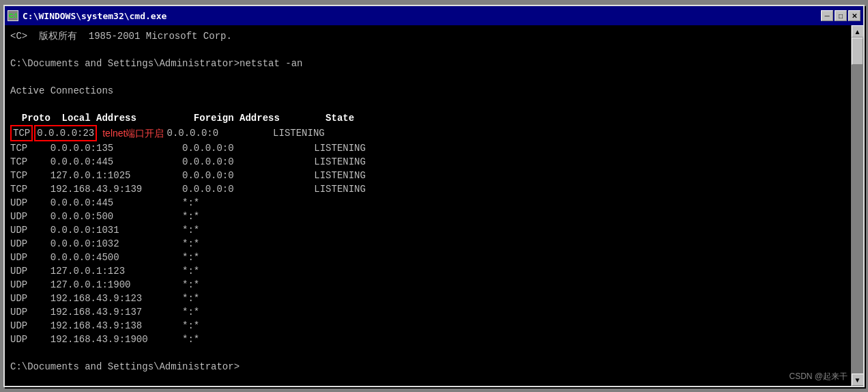 Image resolution: width=868 pixels, height=392 pixels. I want to click on table-row: UDP 0.0.0.0:1031 *:*, so click(428, 230).